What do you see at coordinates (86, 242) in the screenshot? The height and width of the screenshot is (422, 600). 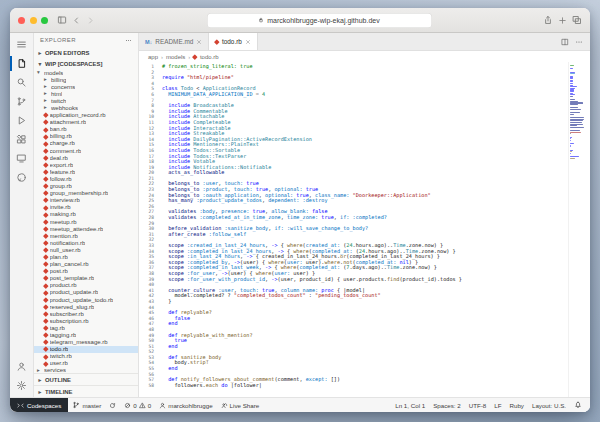 I see `tree-item-notification-rb: notification.rb` at bounding box center [86, 242].